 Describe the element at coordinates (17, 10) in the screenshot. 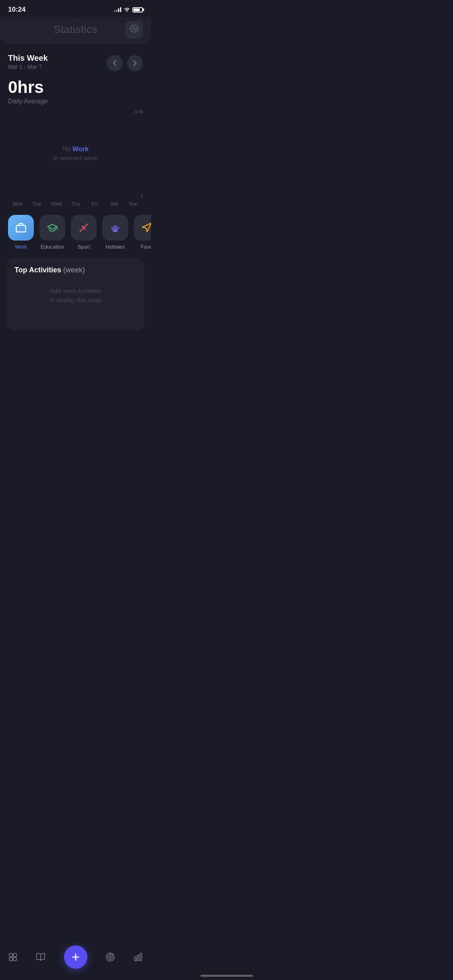

I see `status-time: 10:24` at that location.